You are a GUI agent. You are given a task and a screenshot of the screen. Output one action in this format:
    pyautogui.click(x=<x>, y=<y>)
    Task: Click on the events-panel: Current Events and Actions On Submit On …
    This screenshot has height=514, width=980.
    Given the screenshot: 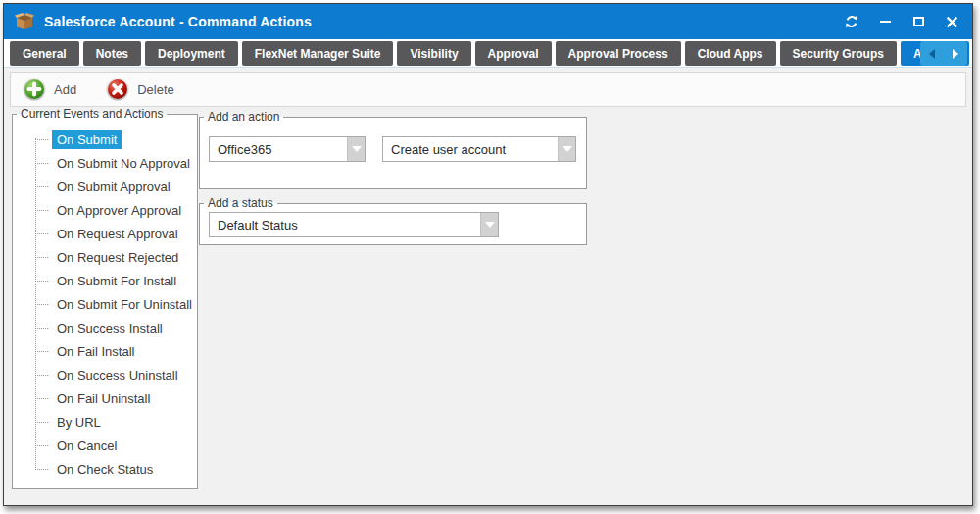 What is the action you would take?
    pyautogui.click(x=105, y=298)
    